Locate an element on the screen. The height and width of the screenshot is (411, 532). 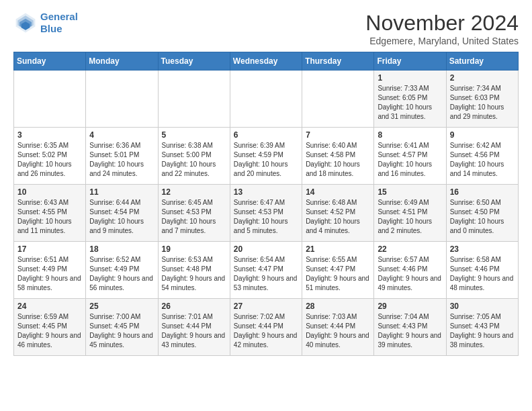
day-number: 12 is located at coordinates (194, 192).